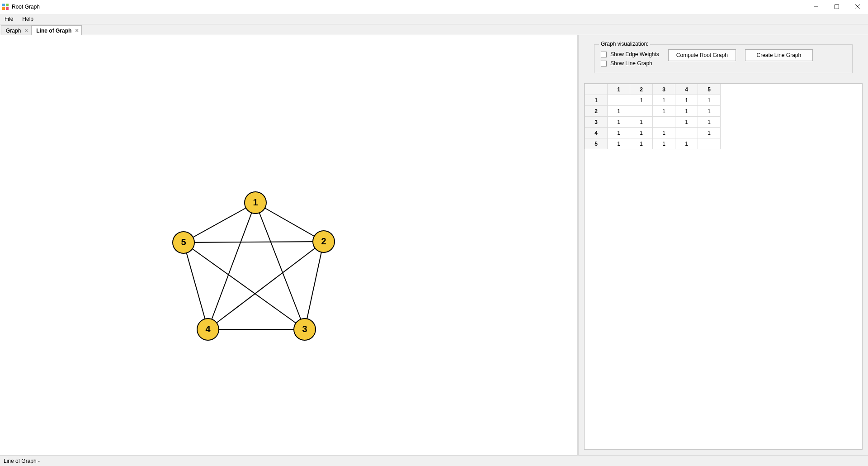  I want to click on graph-node: 4, so click(208, 329).